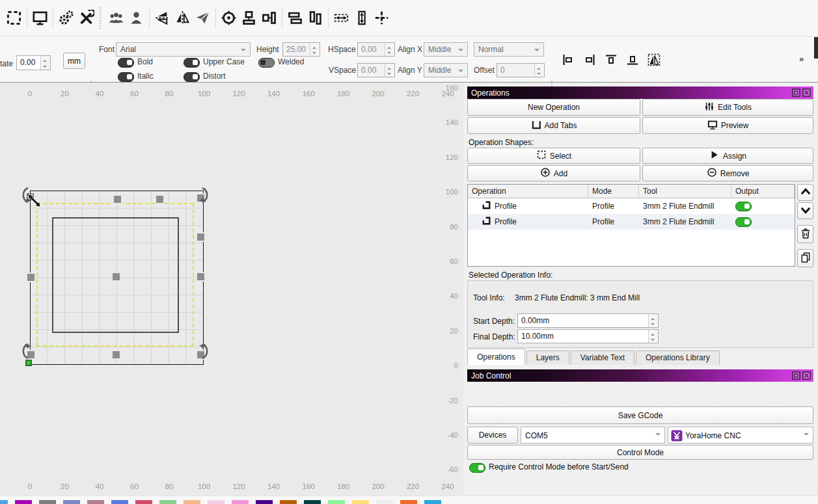 Image resolution: width=818 pixels, height=504 pixels. Describe the element at coordinates (631, 225) in the screenshot. I see `operations-table: OperationModeToolOutput ProfileProfile3m…` at that location.